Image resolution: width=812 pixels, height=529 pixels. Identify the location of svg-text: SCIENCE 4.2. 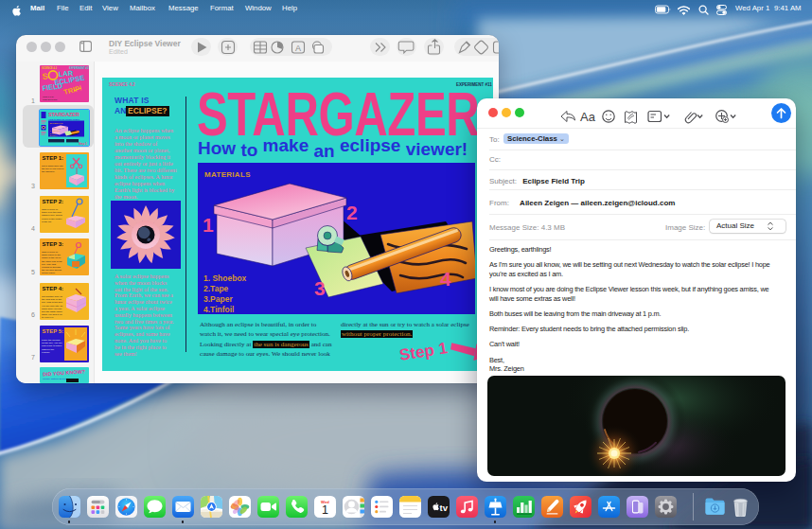
(49, 68).